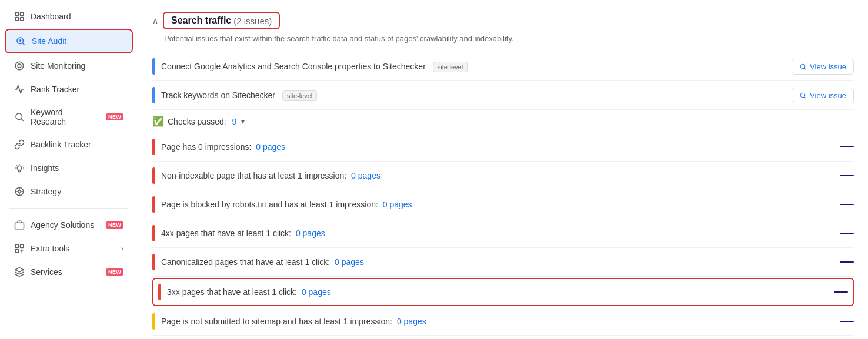 This screenshot has height=339, width=868. Describe the element at coordinates (69, 117) in the screenshot. I see `sidebar-item-keyword-research: Keyword Research NEW` at that location.